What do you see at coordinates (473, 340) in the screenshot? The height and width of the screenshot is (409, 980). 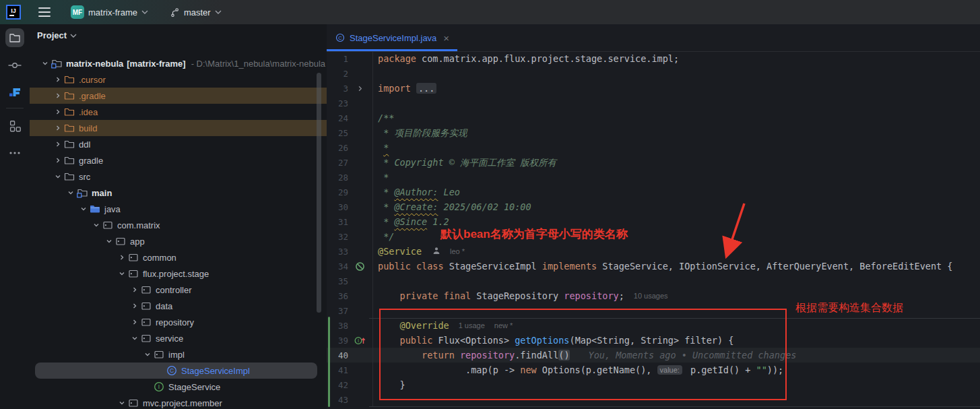 I see `token-txt: Flux<Options>` at bounding box center [473, 340].